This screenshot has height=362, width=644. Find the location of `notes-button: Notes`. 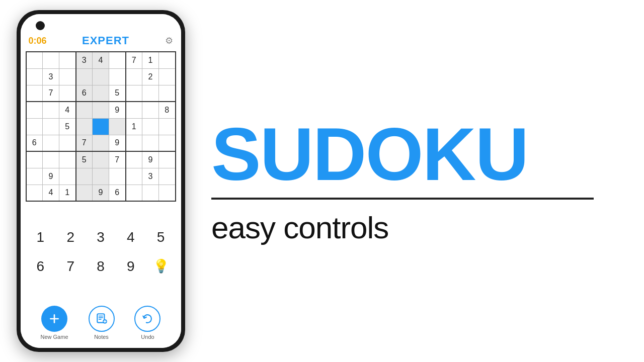

notes-button: Notes is located at coordinates (102, 323).